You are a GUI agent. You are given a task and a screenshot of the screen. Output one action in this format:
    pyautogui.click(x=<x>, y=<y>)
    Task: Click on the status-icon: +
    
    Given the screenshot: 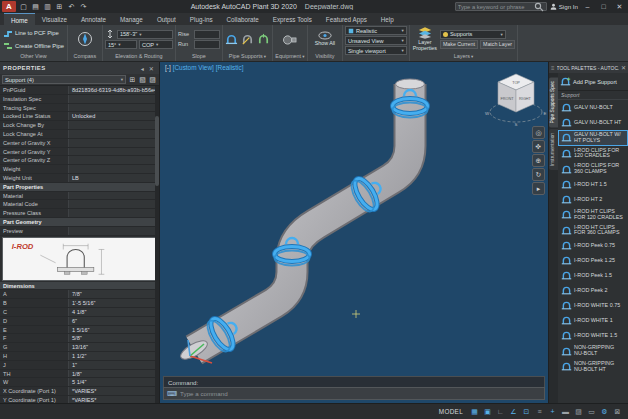 What is the action you would take?
    pyautogui.click(x=552, y=412)
    